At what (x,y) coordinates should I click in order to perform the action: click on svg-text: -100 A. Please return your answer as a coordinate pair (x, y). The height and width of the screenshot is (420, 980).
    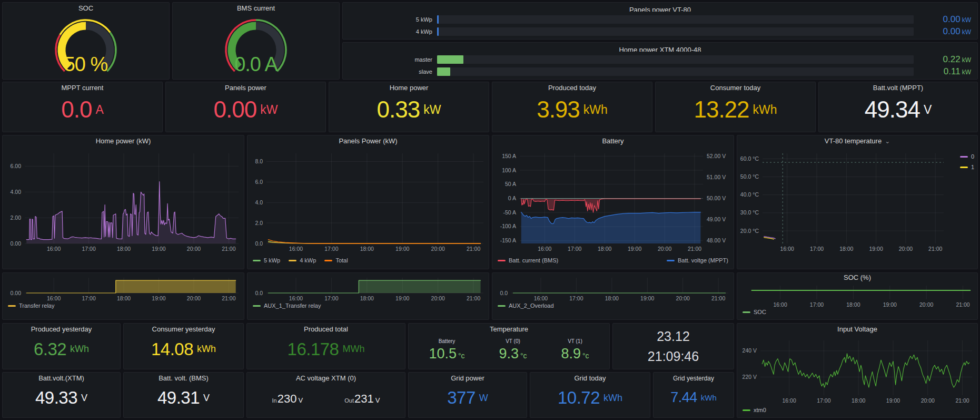
    Looking at the image, I should click on (508, 226).